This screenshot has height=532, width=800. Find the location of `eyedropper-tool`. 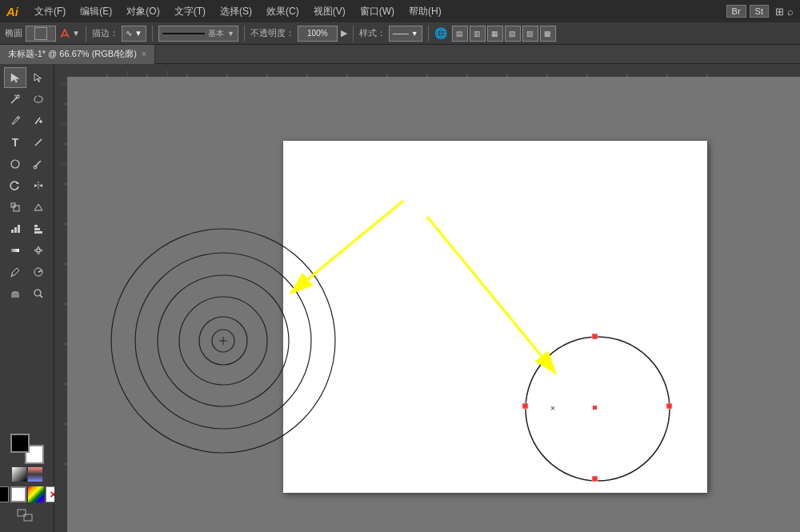

eyedropper-tool is located at coordinates (15, 272).